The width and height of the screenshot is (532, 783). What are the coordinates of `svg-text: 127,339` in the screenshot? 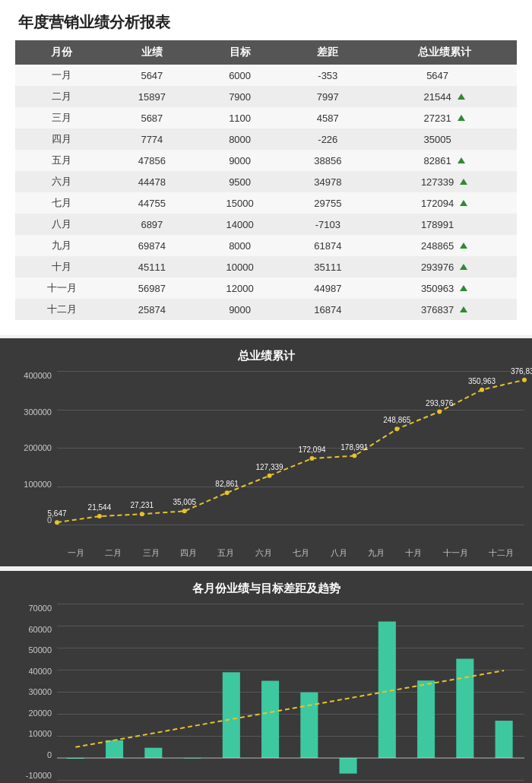 It's located at (269, 467).